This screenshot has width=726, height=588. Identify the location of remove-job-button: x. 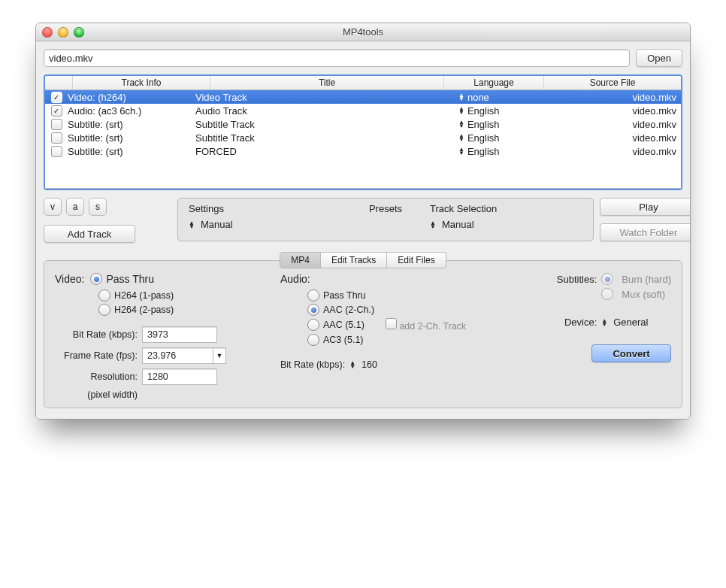
(76, 439).